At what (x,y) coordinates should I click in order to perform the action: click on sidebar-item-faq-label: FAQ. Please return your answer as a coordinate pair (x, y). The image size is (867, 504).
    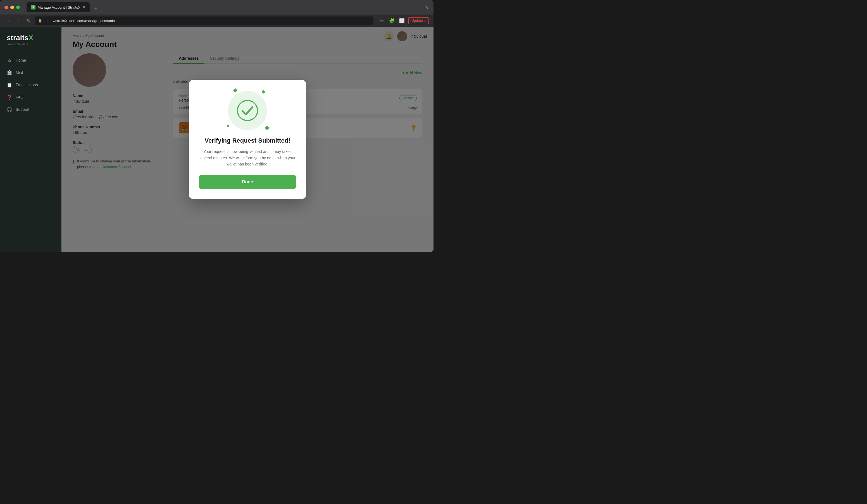
    Looking at the image, I should click on (19, 97).